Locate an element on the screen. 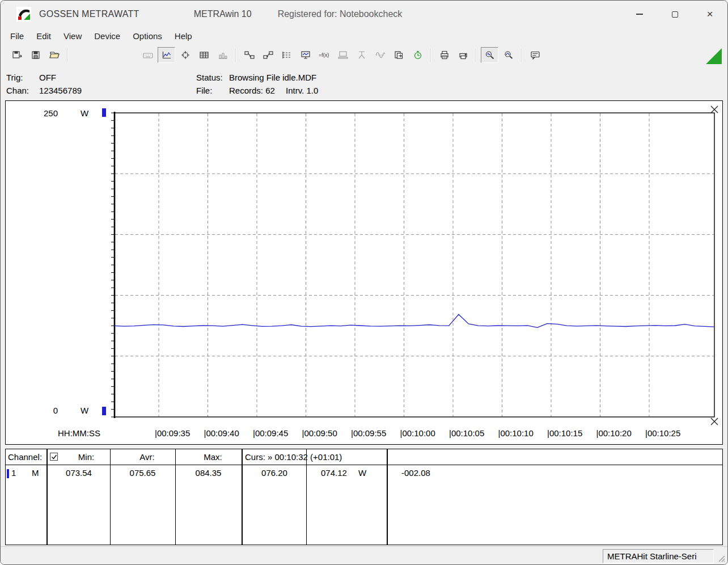 The width and height of the screenshot is (728, 565). table-header-underline is located at coordinates (364, 465).